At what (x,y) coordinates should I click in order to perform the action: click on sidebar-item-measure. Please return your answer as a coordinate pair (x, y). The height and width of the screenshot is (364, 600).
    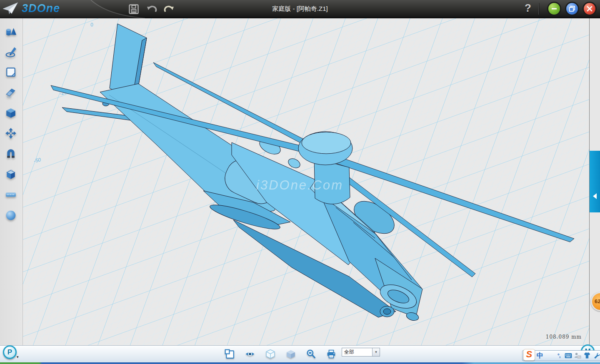
    Looking at the image, I should click on (11, 195).